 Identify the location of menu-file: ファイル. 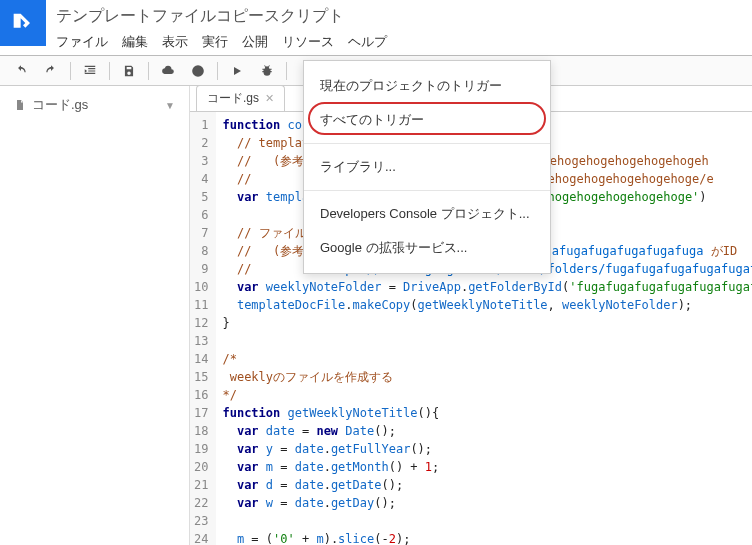
(82, 42).